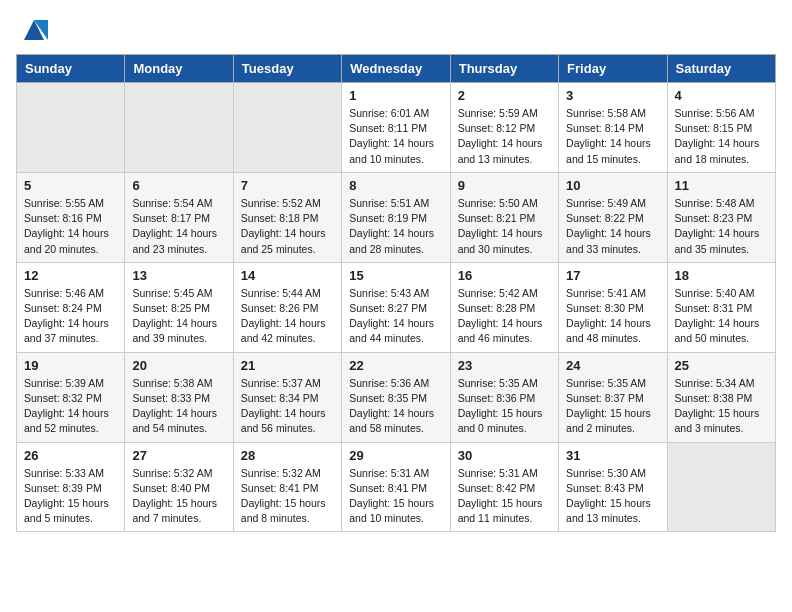 Image resolution: width=792 pixels, height=612 pixels. What do you see at coordinates (504, 487) in the screenshot?
I see `calendar-cell: 30Sunrise: 5:31 AM Sunset: 8:42 PM Dayli…` at bounding box center [504, 487].